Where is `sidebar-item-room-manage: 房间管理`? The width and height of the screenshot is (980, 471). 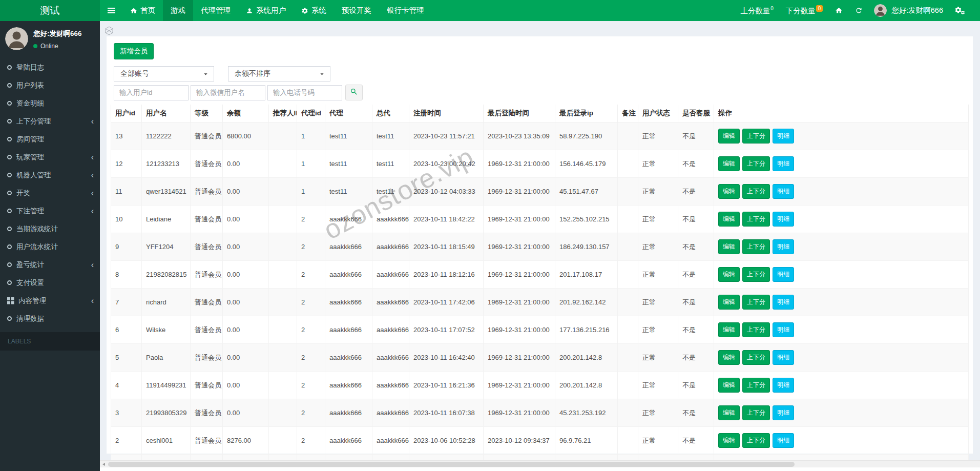 sidebar-item-room-manage: 房间管理 is located at coordinates (50, 139).